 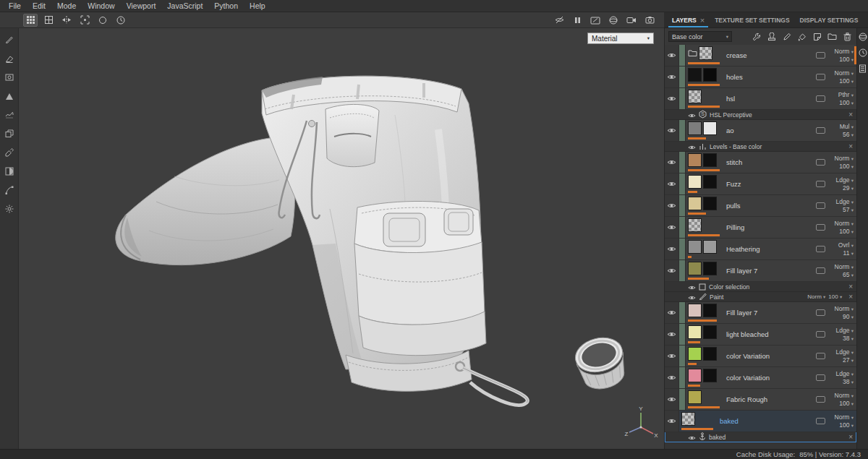 I want to click on layer-effect-row: PaintNorm ▾100 ▾×, so click(x=761, y=297).